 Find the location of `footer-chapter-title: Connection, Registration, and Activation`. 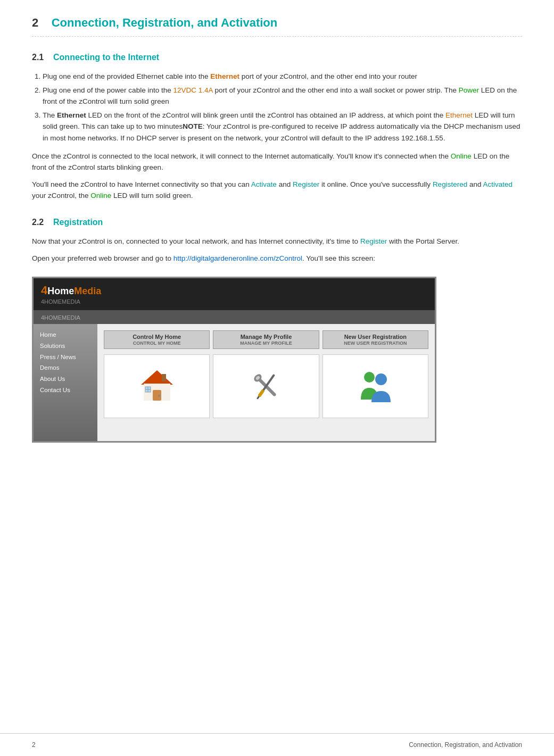

footer-chapter-title: Connection, Registration, and Activation is located at coordinates (465, 745).